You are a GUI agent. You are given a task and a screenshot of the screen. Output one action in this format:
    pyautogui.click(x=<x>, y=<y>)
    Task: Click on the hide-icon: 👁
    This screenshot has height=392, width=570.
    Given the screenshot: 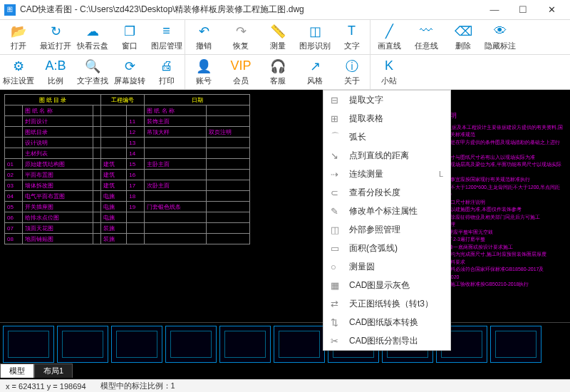 What is the action you would take?
    pyautogui.click(x=500, y=31)
    